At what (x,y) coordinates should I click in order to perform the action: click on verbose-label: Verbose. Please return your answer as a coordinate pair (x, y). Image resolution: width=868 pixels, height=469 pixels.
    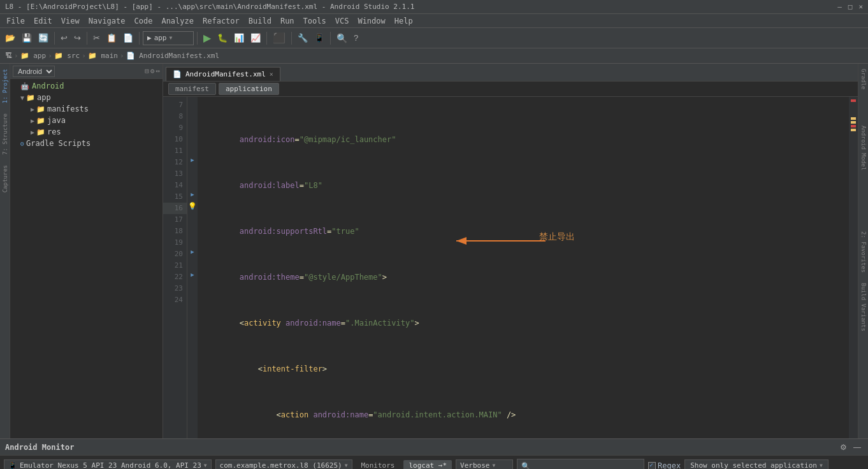
    Looking at the image, I should click on (475, 465).